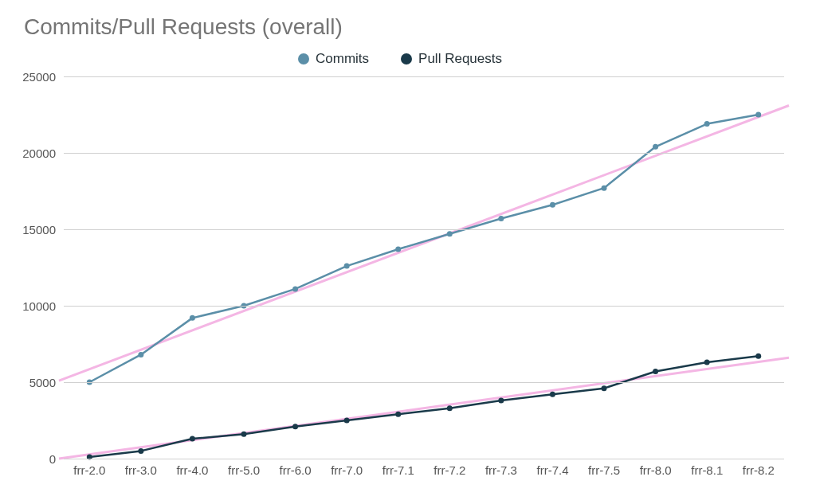  Describe the element at coordinates (343, 59) in the screenshot. I see `legend-label-commits: Commits` at that location.